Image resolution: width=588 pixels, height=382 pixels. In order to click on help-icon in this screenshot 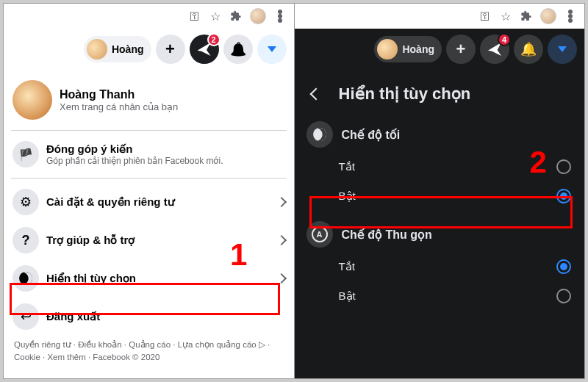, I will do `click(26, 240)`.